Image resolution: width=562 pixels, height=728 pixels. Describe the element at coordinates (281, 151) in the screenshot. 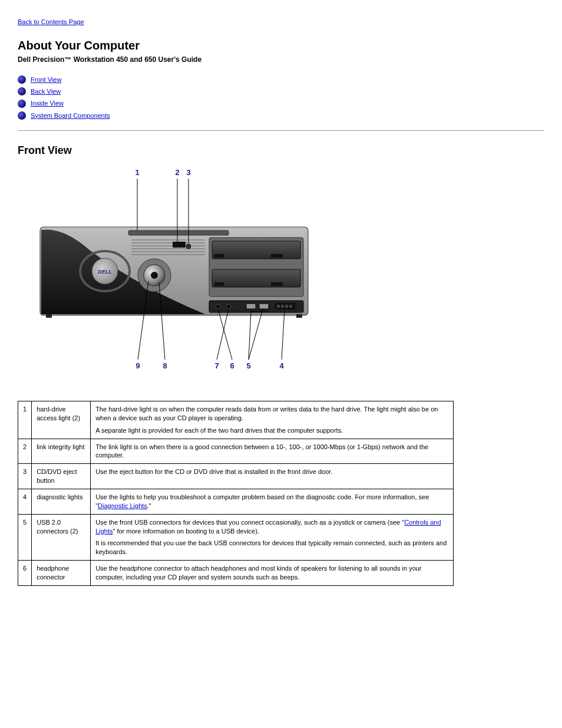

I see `section-heading-front-view: Front View` at that location.